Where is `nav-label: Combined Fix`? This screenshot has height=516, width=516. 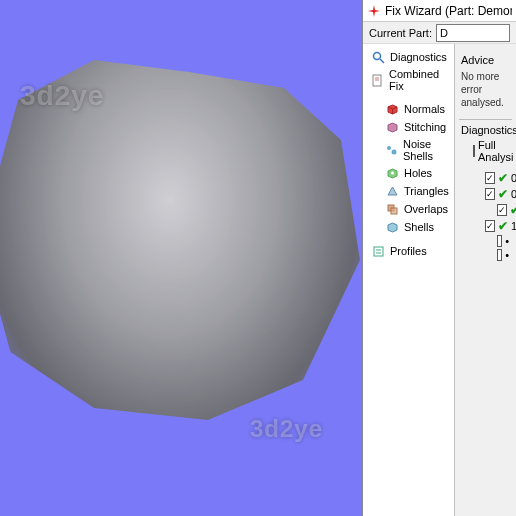
nav-label: Combined Fix is located at coordinates (420, 80).